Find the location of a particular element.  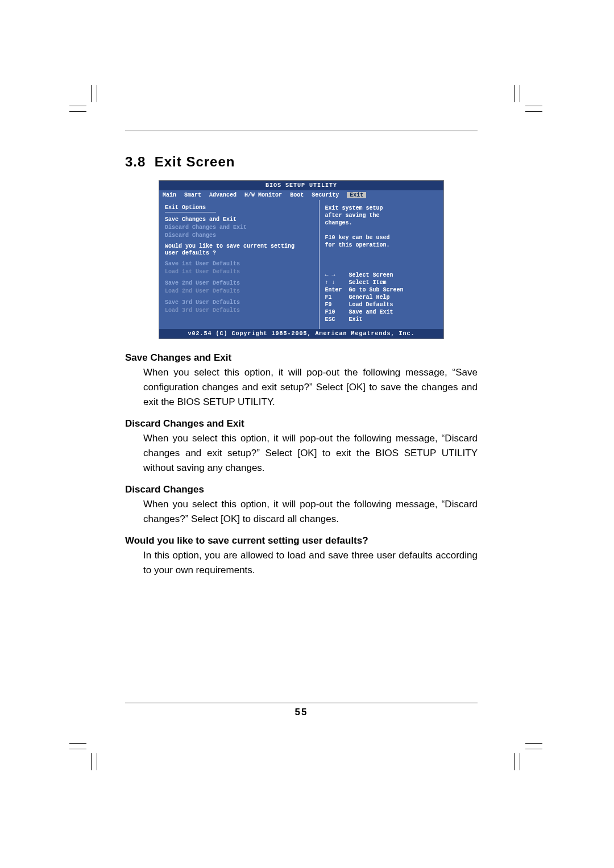

opt-load-1st: Load 1st User Defaults is located at coordinates (239, 272).